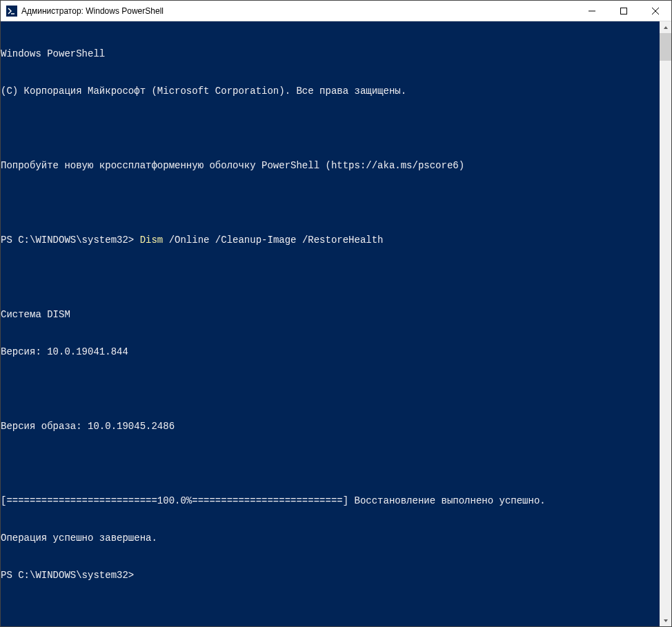 The width and height of the screenshot is (672, 627). What do you see at coordinates (330, 91) in the screenshot?
I see `output-line: (C) Корпорация Майкрософт (Microsoft Cor…` at bounding box center [330, 91].